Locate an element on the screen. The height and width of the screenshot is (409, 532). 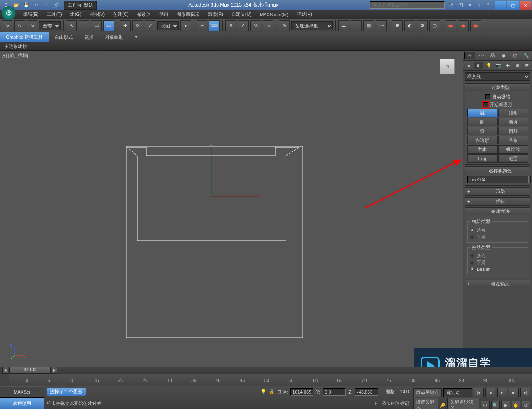
menu-graph-editors: 图形编辑器 is located at coordinates (188, 14).